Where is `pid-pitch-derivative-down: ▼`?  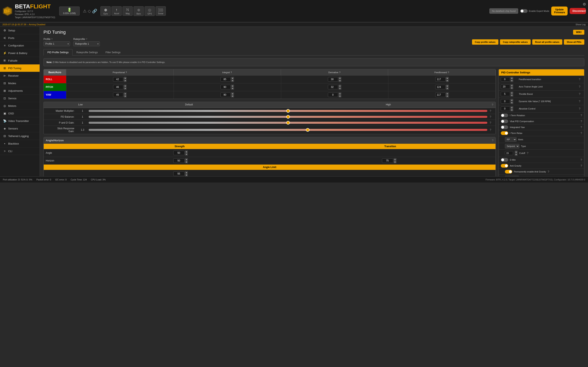
pid-pitch-derivative-down: ▼ is located at coordinates (340, 89).